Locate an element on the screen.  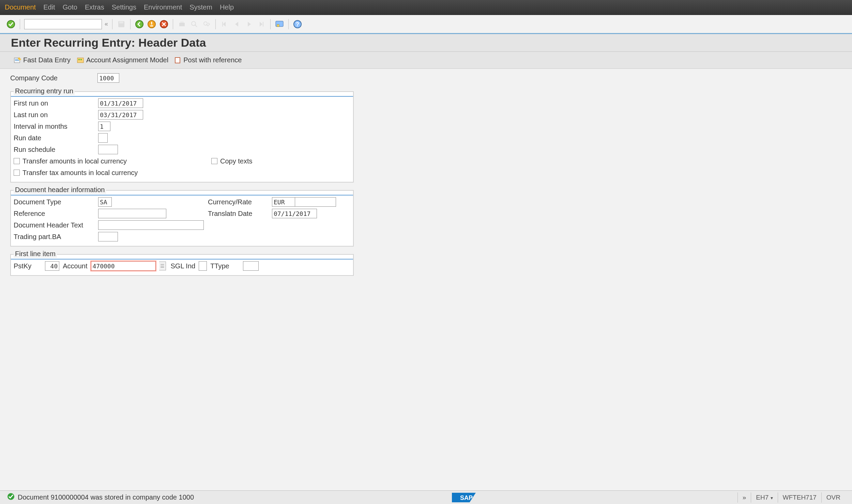
command-field is located at coordinates (63, 24).